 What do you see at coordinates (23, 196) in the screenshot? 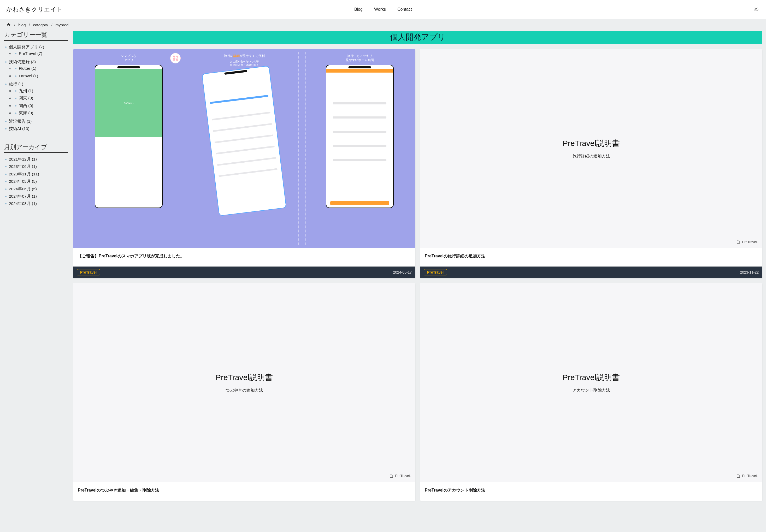
I see `archive-link: 2024年07月 (1)` at bounding box center [23, 196].